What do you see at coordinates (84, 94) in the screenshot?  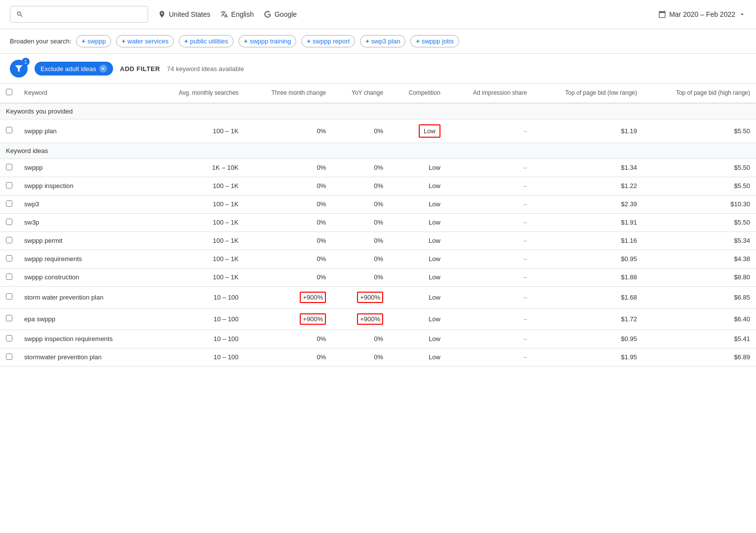 I see `header-keyword: Keyword` at bounding box center [84, 94].